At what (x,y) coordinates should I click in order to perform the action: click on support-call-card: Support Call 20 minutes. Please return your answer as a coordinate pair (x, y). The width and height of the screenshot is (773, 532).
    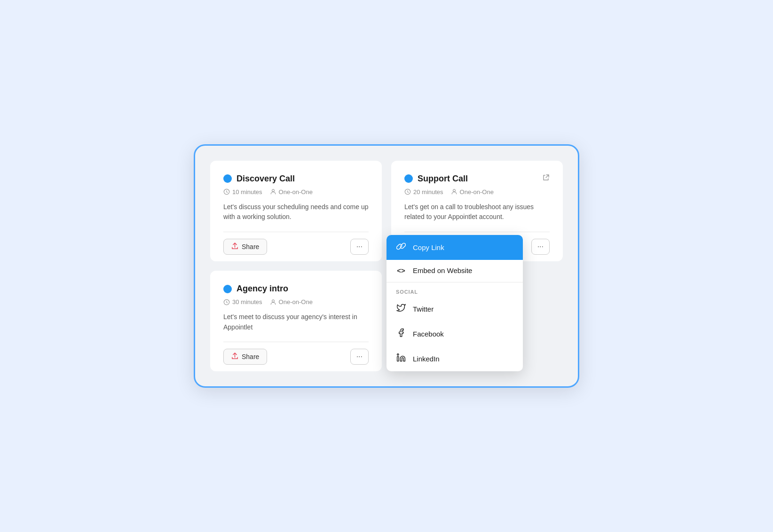
    Looking at the image, I should click on (477, 211).